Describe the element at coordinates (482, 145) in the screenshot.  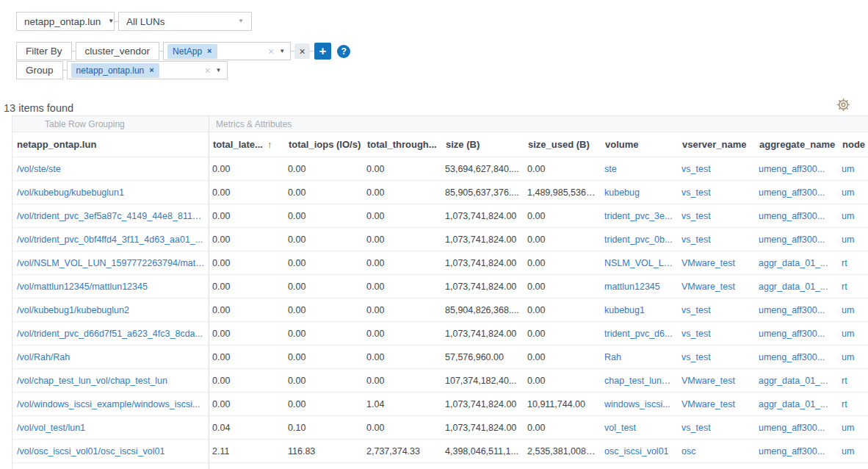
I see `column-header-size: size (B)` at that location.